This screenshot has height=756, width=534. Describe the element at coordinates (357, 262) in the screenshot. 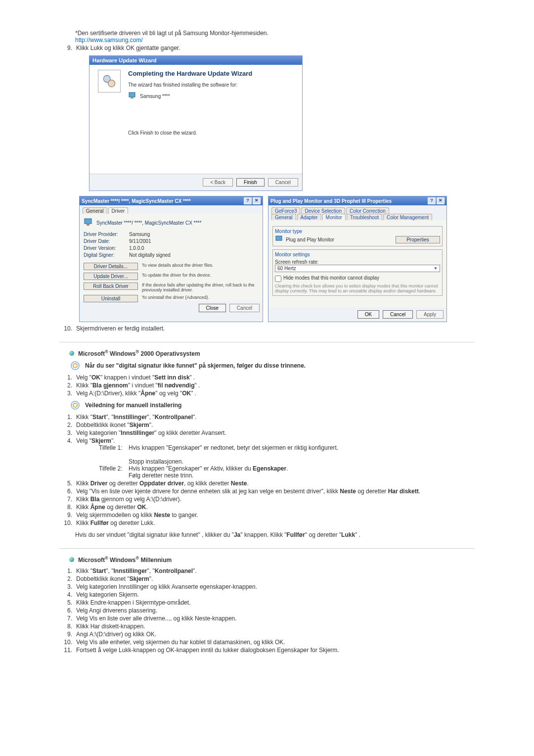

I see `refresh-label: Screen refresh rate:` at that location.